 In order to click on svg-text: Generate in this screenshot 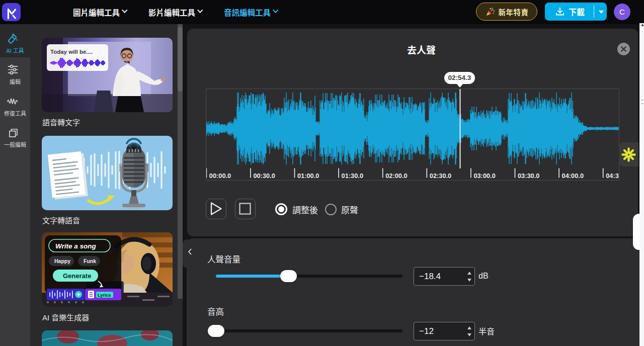, I will do `click(77, 276)`.